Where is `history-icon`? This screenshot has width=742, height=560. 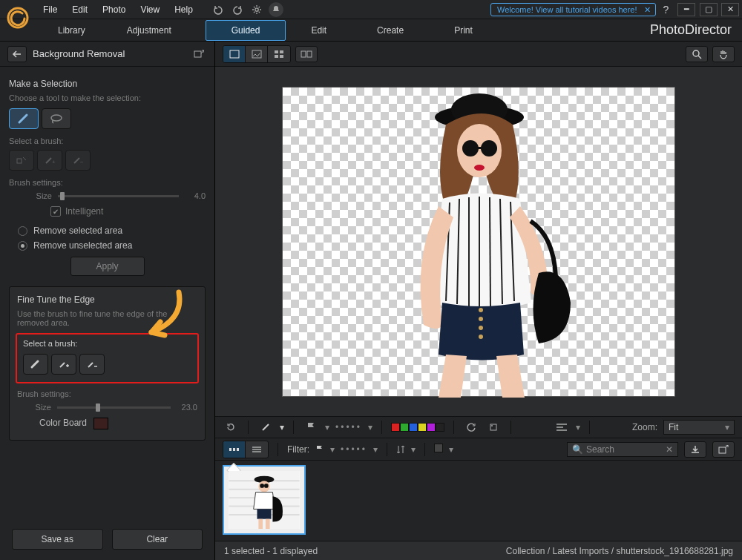 history-icon is located at coordinates (231, 427).